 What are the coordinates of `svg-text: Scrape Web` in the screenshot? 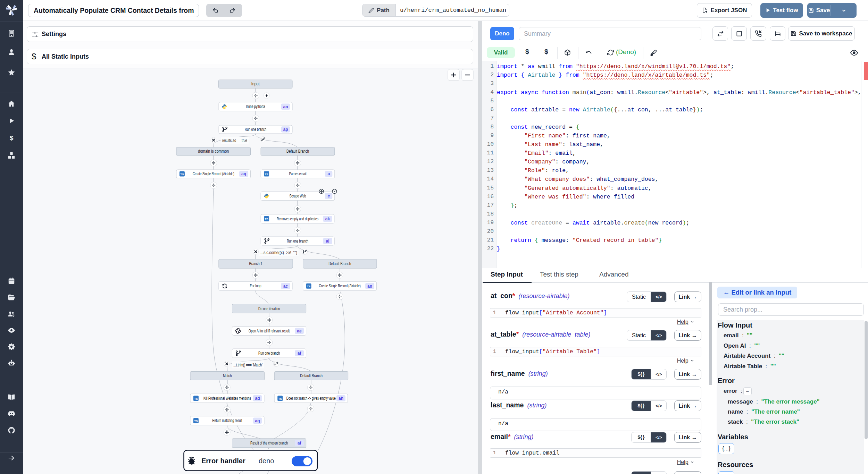 It's located at (298, 196).